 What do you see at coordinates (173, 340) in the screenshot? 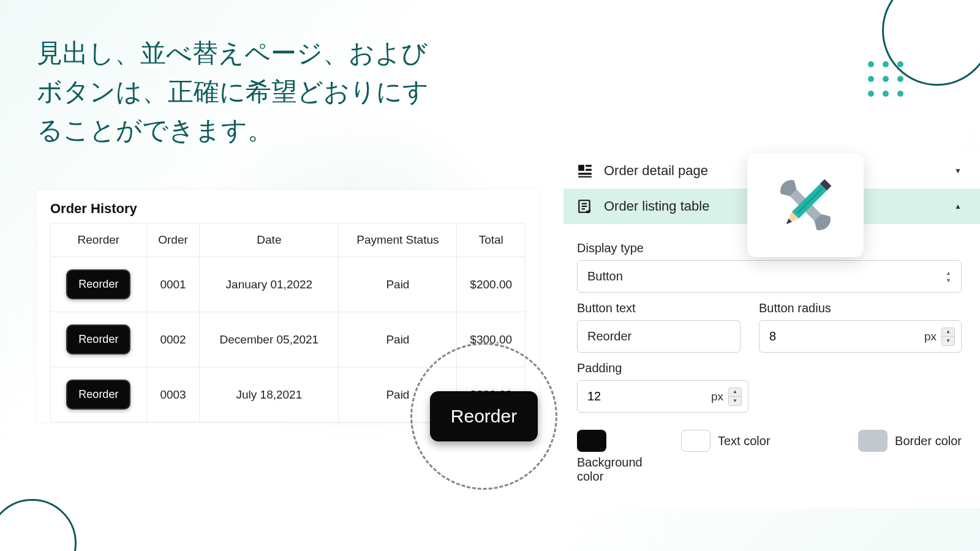
I see `cell-order: 0002` at bounding box center [173, 340].